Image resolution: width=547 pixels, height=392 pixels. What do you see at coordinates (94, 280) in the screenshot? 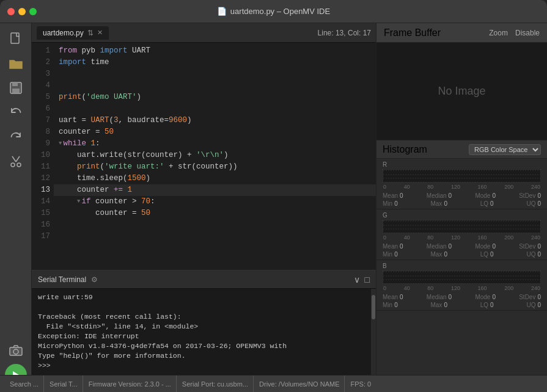
I see `terminal-tab-icons: ⚙` at bounding box center [94, 280].